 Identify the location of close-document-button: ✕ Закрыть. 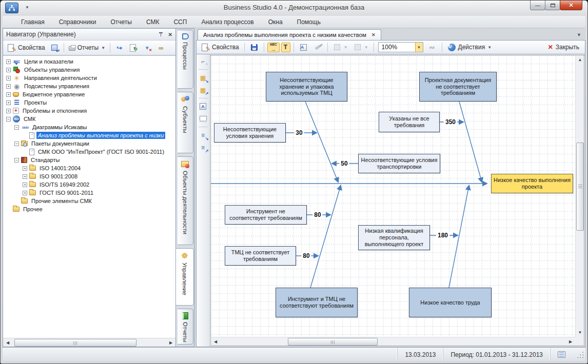
(564, 47).